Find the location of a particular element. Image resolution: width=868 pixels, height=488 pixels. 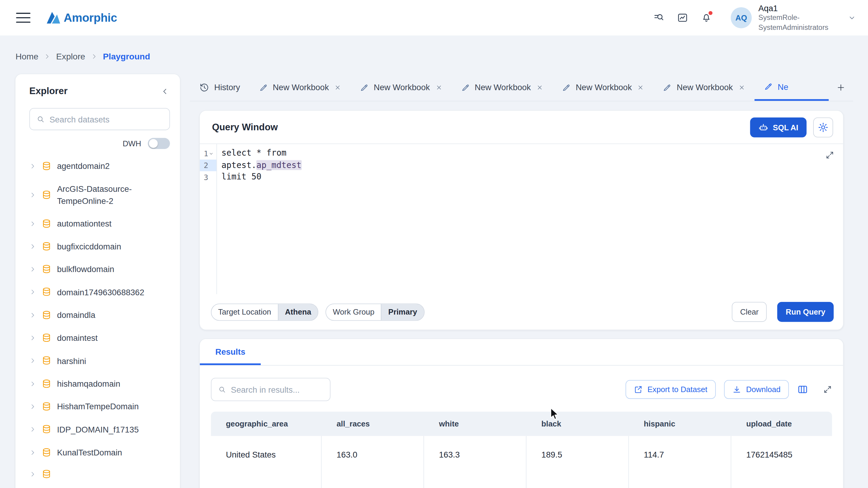

work-group-pill: Work Group Primary is located at coordinates (375, 312).